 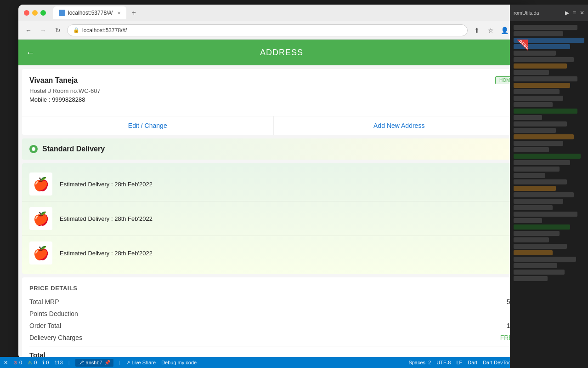 I want to click on spaces-indicator: Spaces: 2, so click(x=420, y=362).